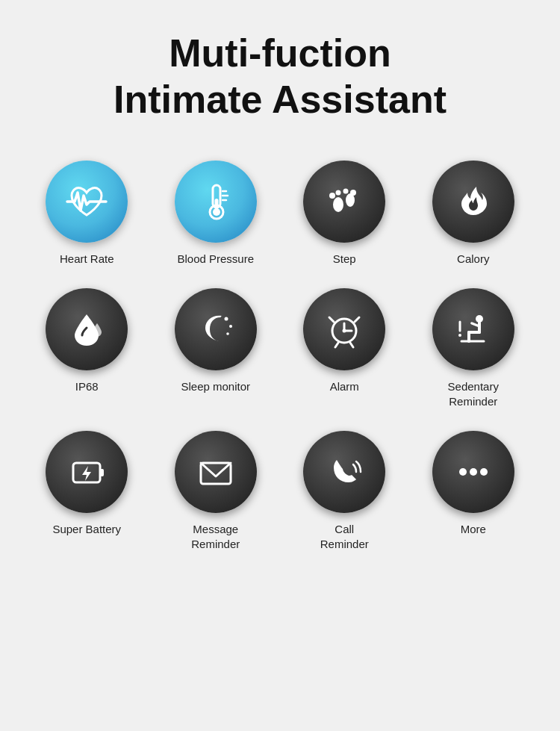 This screenshot has height=731, width=560. What do you see at coordinates (473, 214) in the screenshot?
I see `feature-calory: Calory` at bounding box center [473, 214].